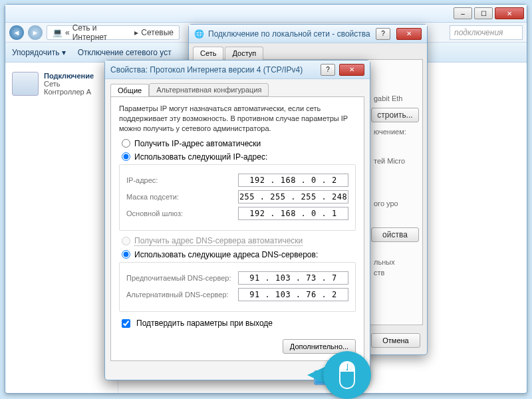 The height and width of the screenshot is (399, 532). Describe the element at coordinates (215, 70) in the screenshot. I see `ipv4-title: Свойства: Протокол Интернета версии 4 (T…` at that location.